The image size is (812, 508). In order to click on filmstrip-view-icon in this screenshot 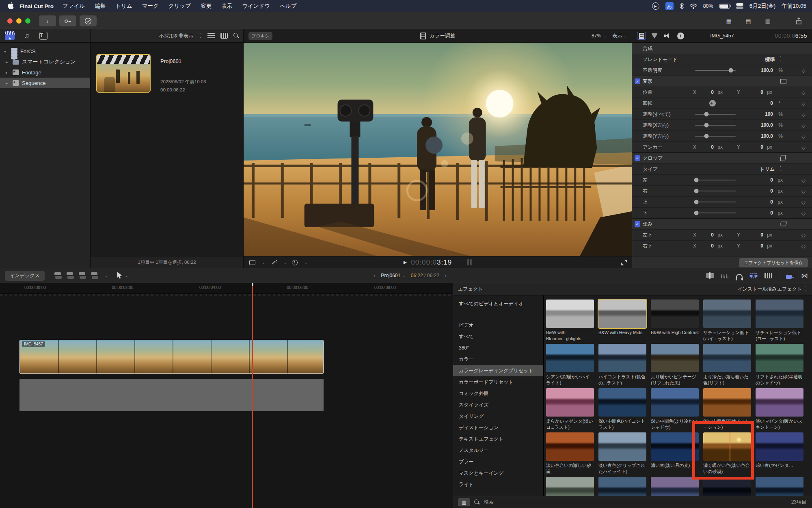, I will do `click(224, 36)`.